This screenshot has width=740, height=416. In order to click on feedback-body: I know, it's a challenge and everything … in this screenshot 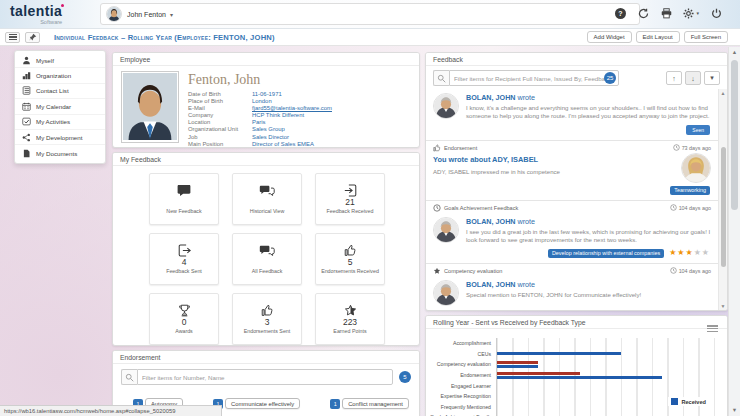, I will do `click(588, 111)`.